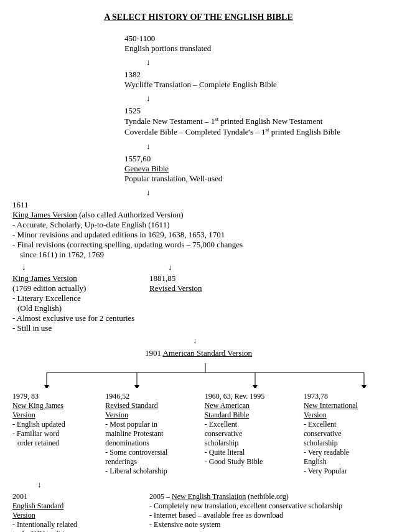  I want to click on rsv-title: Revised StandardVersion, so click(153, 411).